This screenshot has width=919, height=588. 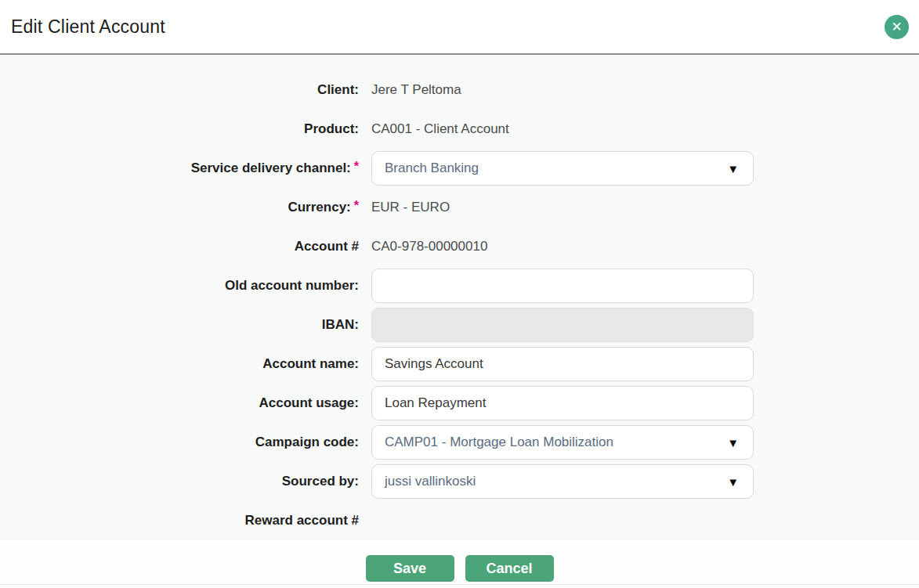 I want to click on field-label-product: Product:, so click(x=331, y=128).